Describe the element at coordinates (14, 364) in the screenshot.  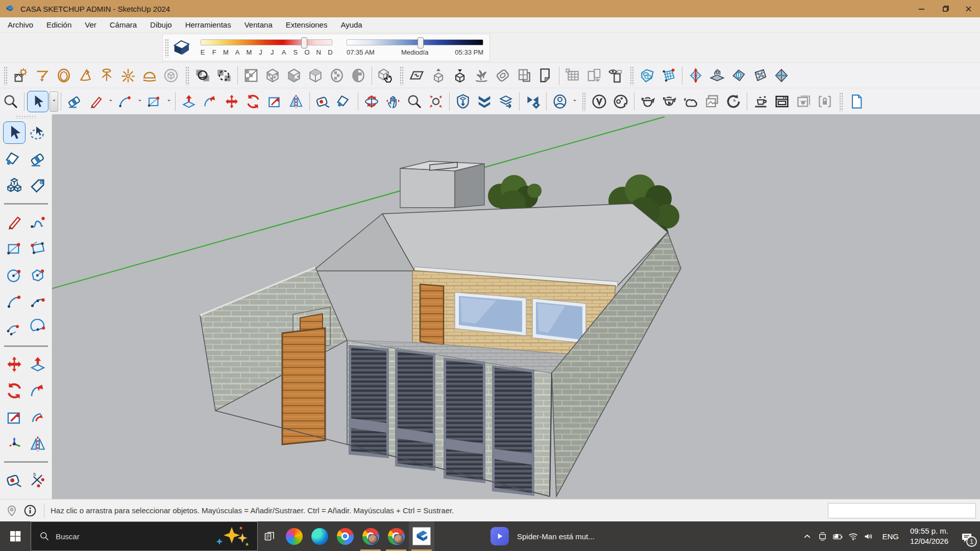
I see `move-tool-button` at that location.